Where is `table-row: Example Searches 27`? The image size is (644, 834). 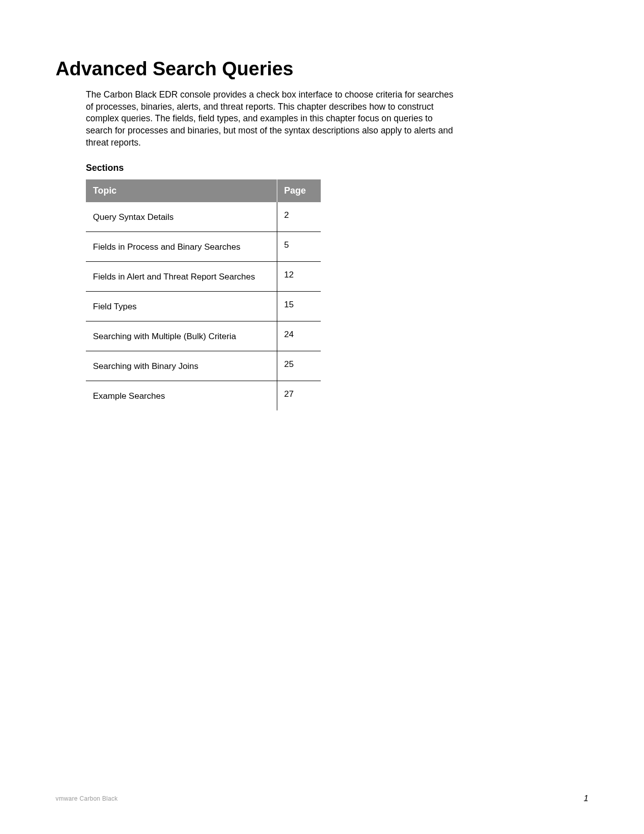 table-row: Example Searches 27 is located at coordinates (203, 396).